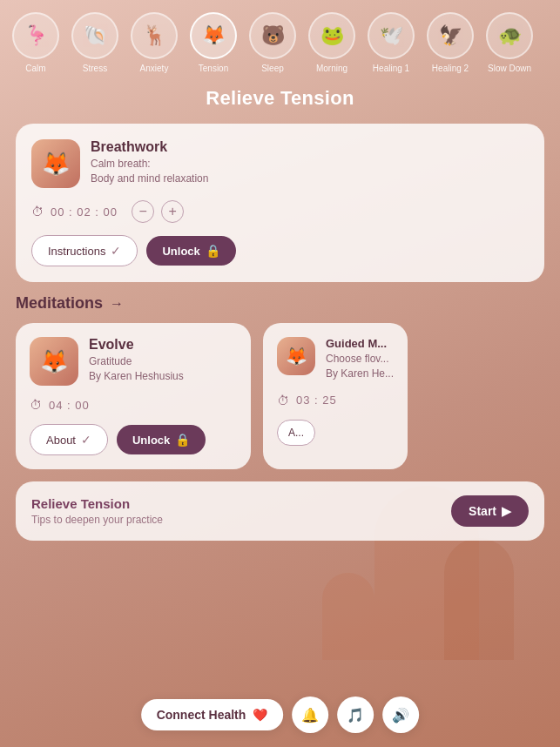 This screenshot has width=560, height=747. I want to click on evolve-unlock-label: Unlock, so click(152, 441).